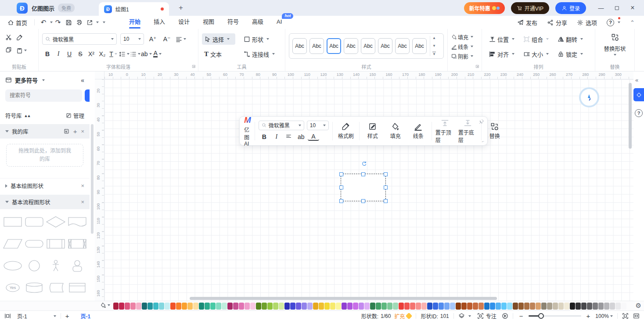  I want to click on close-library-button: ×, so click(83, 132).